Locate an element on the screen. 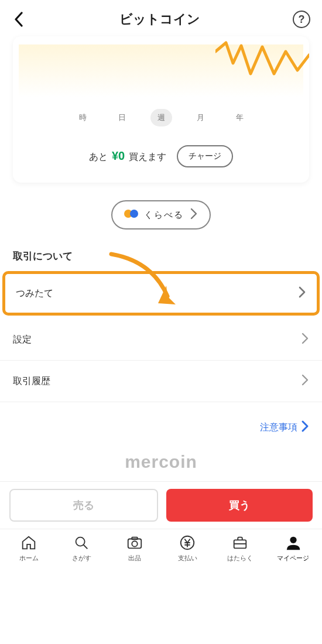 The height and width of the screenshot is (644, 322). period-week: 週 is located at coordinates (162, 118).